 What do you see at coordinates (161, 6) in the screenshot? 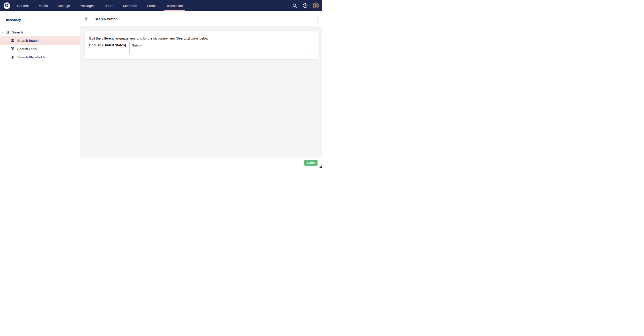
I see `top-navigation: Content Media Settings Packages Users Me…` at bounding box center [161, 6].